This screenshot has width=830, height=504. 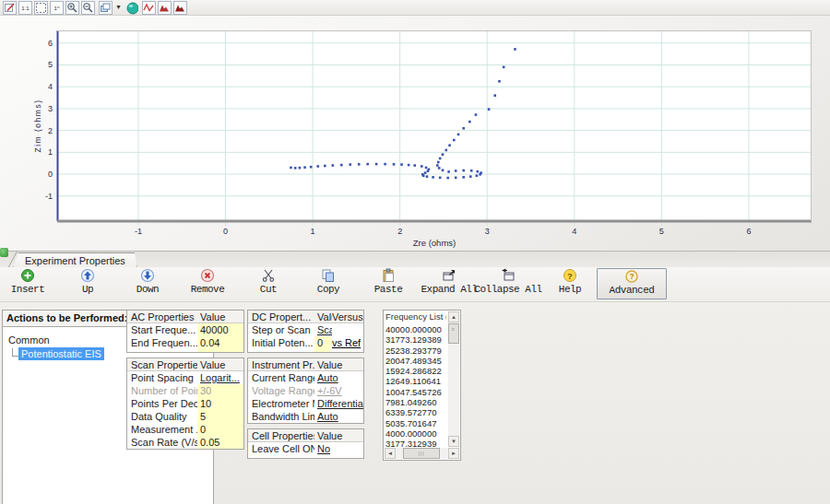 I want to click on toolbar-button-collapse-all: Collapse All, so click(x=508, y=284).